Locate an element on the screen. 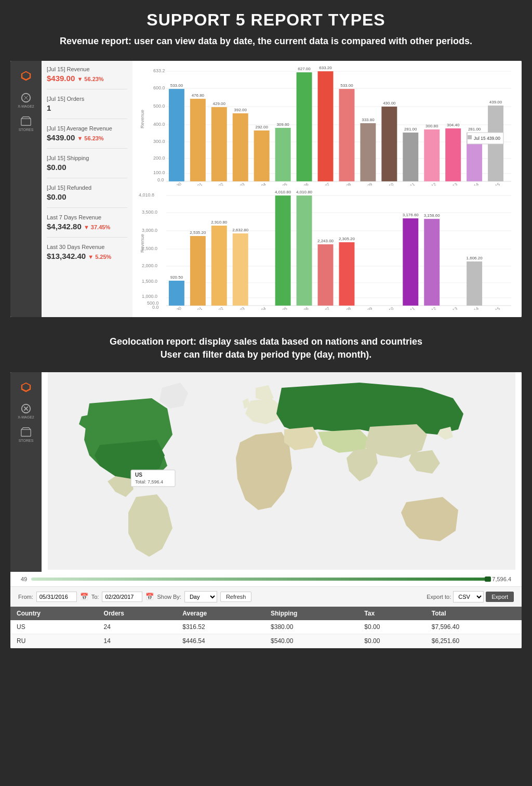  xmage2-icon: X-MAGE2 is located at coordinates (26, 100).